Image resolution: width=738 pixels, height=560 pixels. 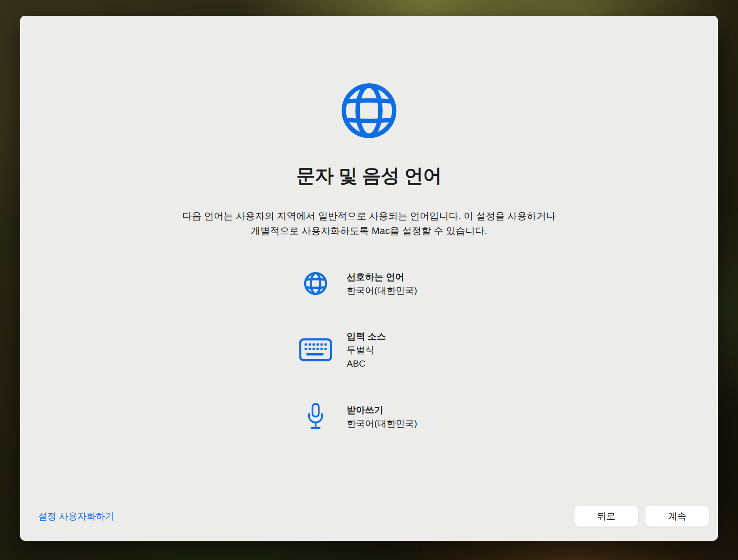 I want to click on setting-label-preferred-language: 선호하는 언어, so click(x=382, y=276).